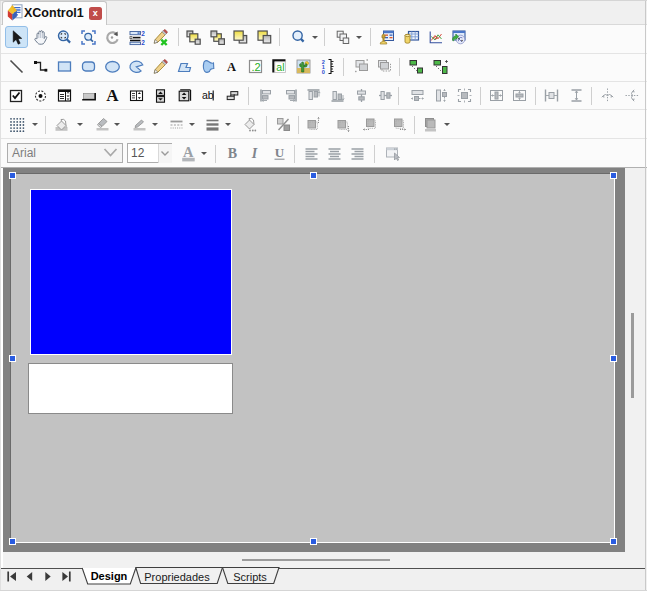 The image size is (647, 591). What do you see at coordinates (280, 152) in the screenshot?
I see `svg-text: U` at bounding box center [280, 152].